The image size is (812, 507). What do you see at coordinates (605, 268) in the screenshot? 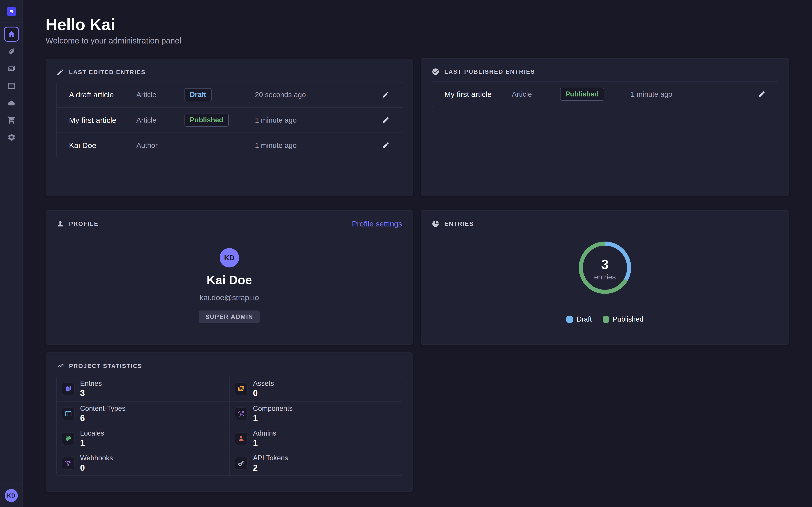
I see `donut-center-label: 3 entries` at bounding box center [605, 268].